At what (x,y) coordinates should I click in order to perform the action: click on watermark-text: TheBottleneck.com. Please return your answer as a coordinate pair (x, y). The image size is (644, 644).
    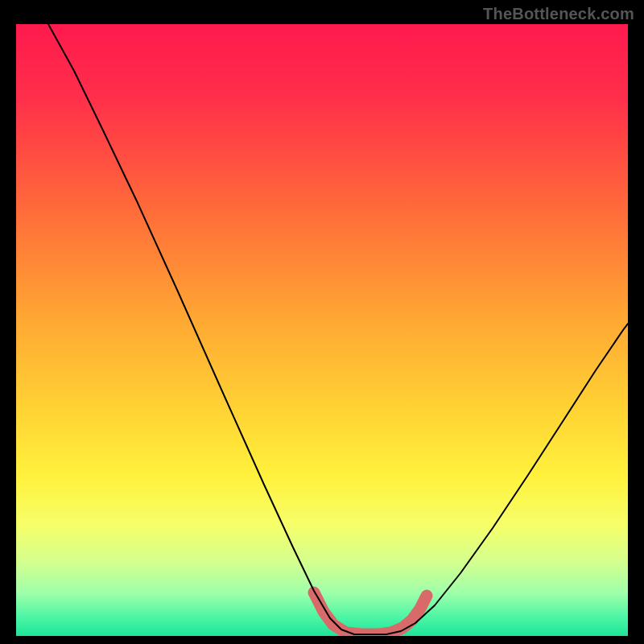
    Looking at the image, I should click on (559, 14).